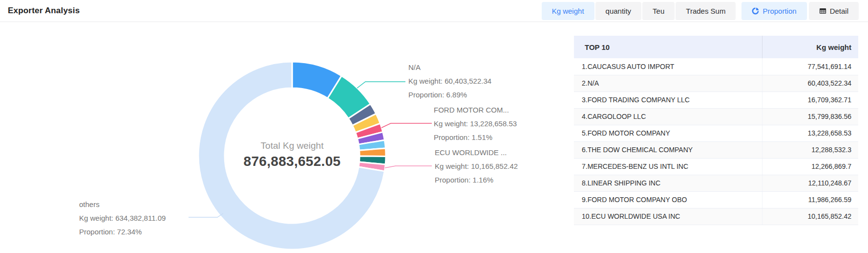 Image resolution: width=868 pixels, height=253 pixels. What do you see at coordinates (810, 47) in the screenshot?
I see `column-header-kg-weight: Kg weight` at bounding box center [810, 47].